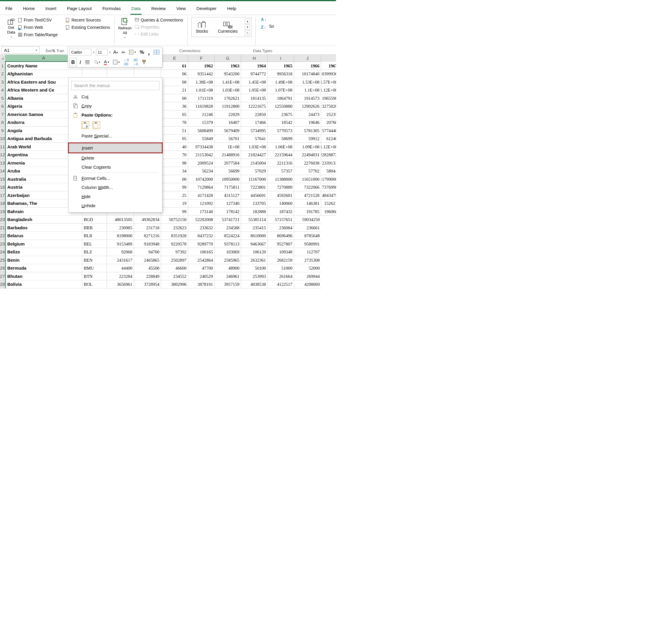  What do you see at coordinates (255, 123) in the screenshot?
I see `cell: 17466` at bounding box center [255, 123].